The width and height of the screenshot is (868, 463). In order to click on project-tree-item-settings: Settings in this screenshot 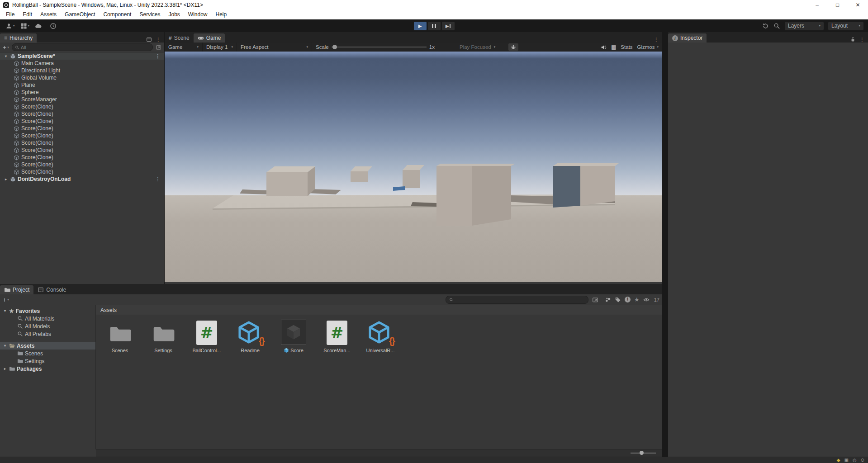, I will do `click(48, 361)`.